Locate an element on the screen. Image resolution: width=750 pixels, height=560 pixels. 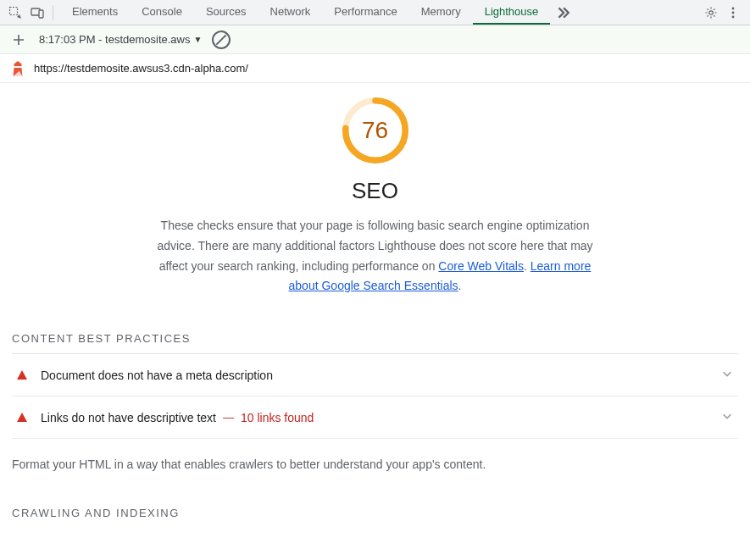
report-url: https://testdemosite.awsus3.cdn-alpha.co… is located at coordinates (141, 68).